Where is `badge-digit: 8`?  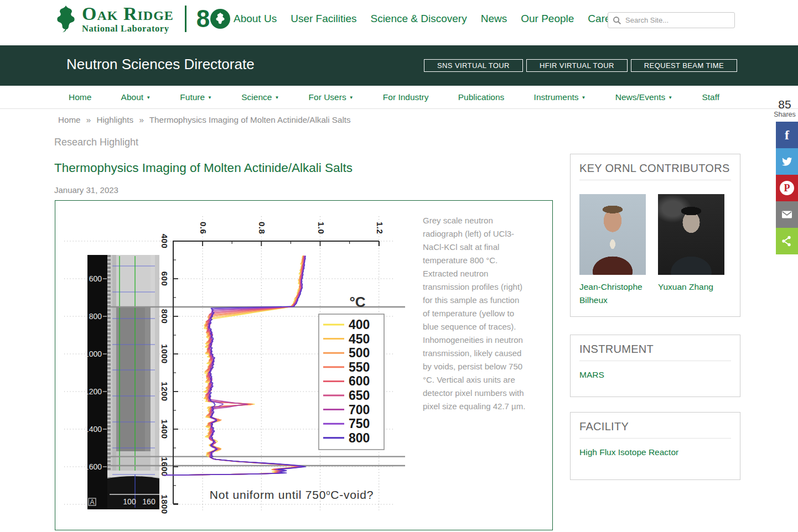
badge-digit: 8 is located at coordinates (203, 19).